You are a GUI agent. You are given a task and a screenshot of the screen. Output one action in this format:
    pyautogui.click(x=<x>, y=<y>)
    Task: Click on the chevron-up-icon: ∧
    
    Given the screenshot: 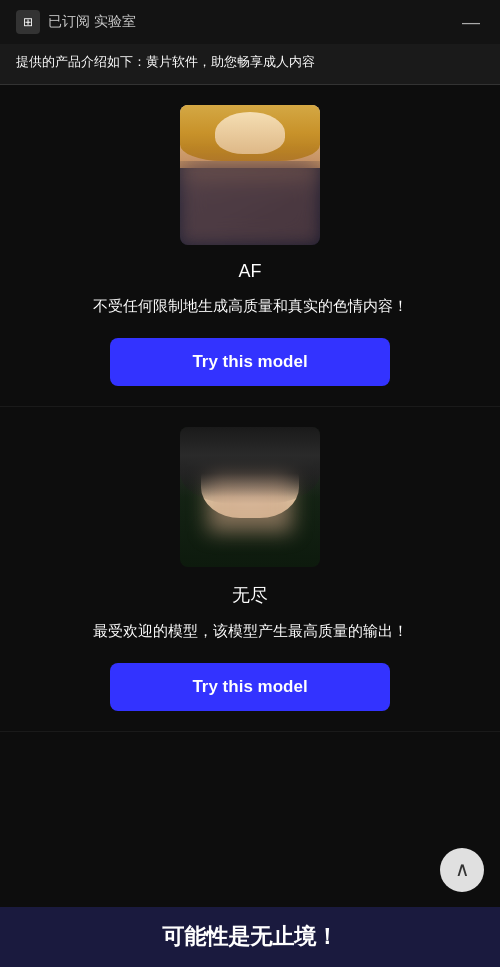 What is the action you would take?
    pyautogui.click(x=462, y=869)
    